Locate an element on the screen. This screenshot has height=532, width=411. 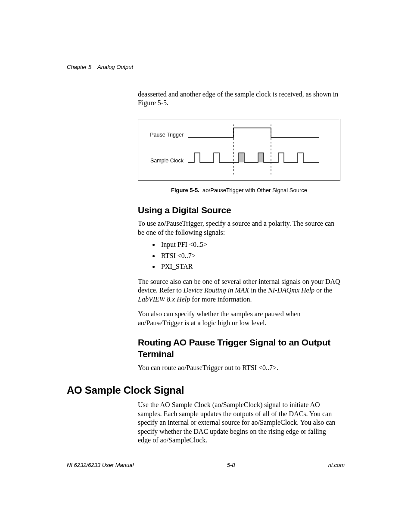
running-header: Chapter 5 Analog Output is located at coordinates (206, 67).